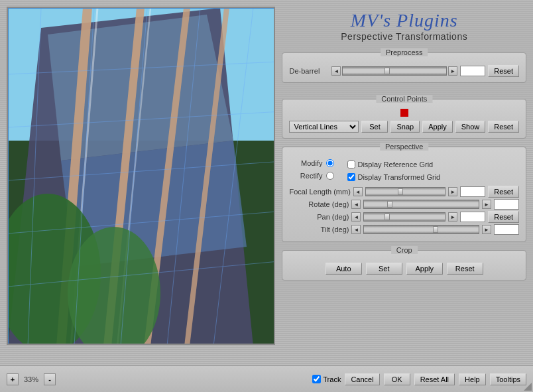  What do you see at coordinates (453, 71) in the screenshot?
I see `debarrel-right-arrow: ►` at bounding box center [453, 71].